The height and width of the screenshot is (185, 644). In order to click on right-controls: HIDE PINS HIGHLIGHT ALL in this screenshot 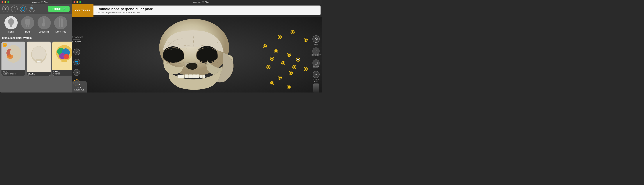, I will do `click(316, 63)`.